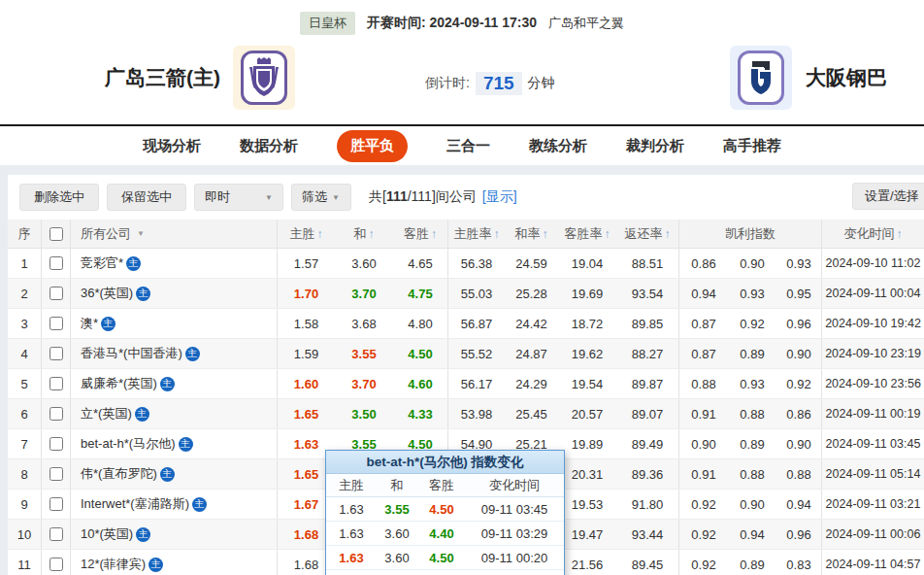  What do you see at coordinates (468, 146) in the screenshot?
I see `nav-tab: 三合一` at bounding box center [468, 146].